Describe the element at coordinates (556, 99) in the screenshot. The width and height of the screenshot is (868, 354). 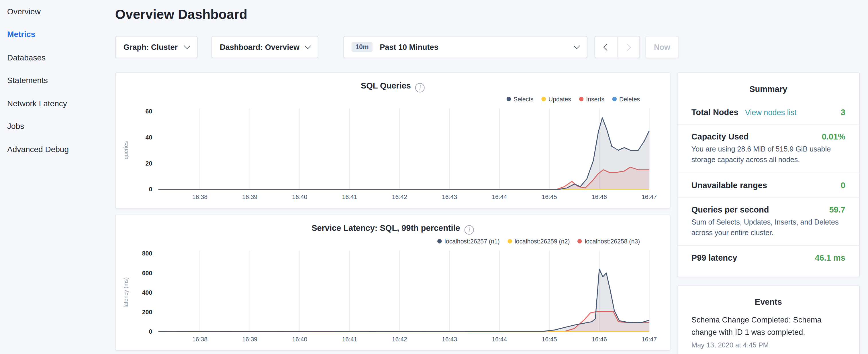
I see `legend-item: Updates` at that location.